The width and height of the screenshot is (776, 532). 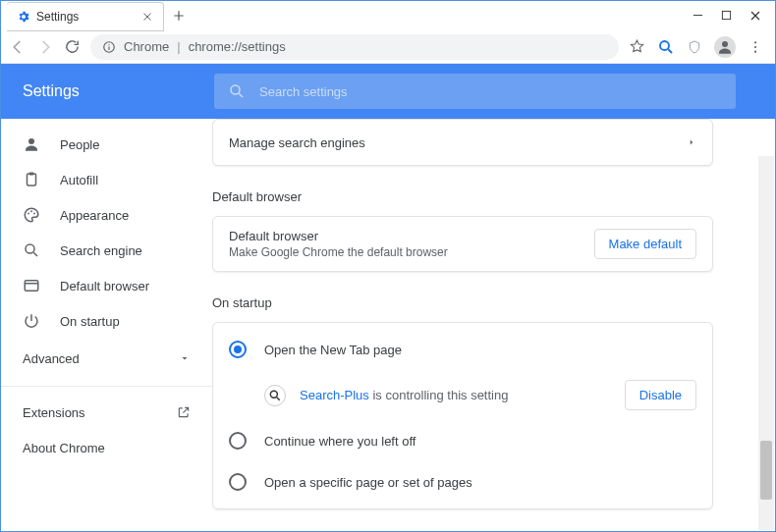 What do you see at coordinates (388, 91) in the screenshot?
I see `settings-header: Settings` at bounding box center [388, 91].